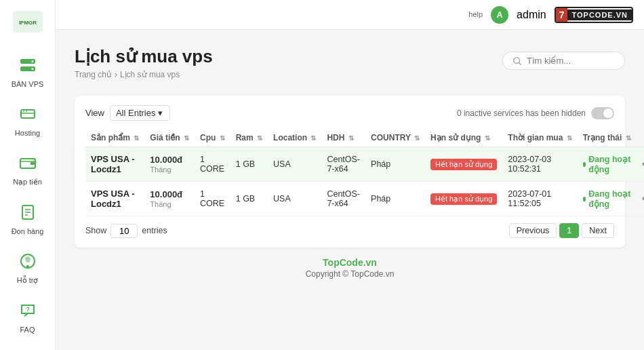  I want to click on topbar-right: help A admin 7 TOPCODE.VN, so click(550, 15).